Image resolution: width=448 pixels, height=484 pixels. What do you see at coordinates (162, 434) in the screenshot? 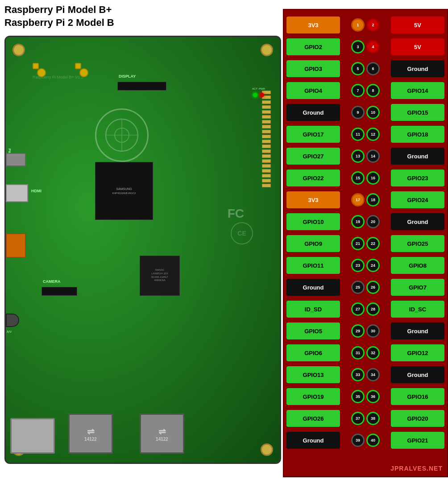
I see `usb-port-2: ⇌ 14122` at bounding box center [162, 434].